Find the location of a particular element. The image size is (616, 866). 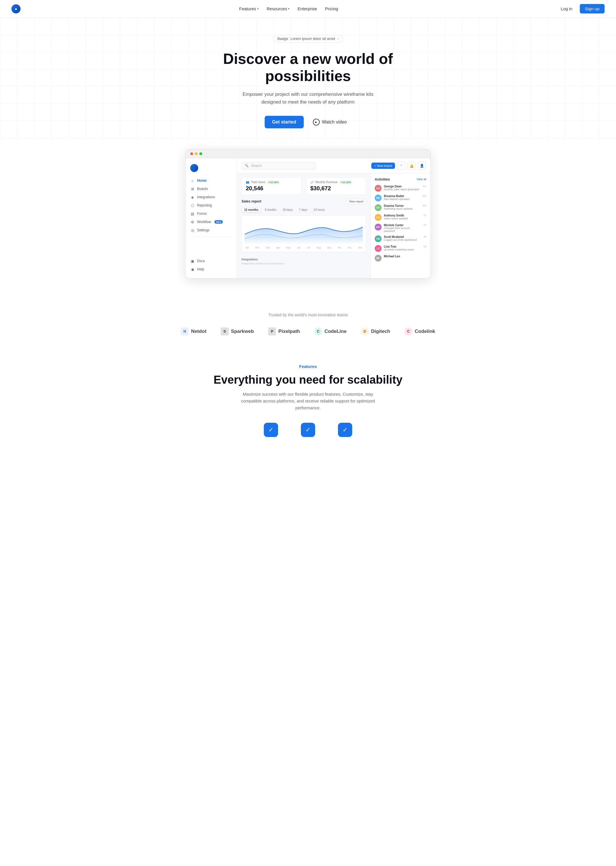

chart-x-labels: Jan Feb Mar Apr May Jun Jul Aug Sep Oc is located at coordinates (303, 247).